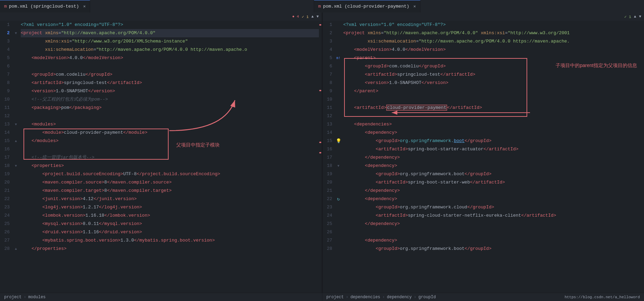 This screenshot has width=644, height=301. I want to click on r-code-line-15: <groupId>org.springframework.boot</group…, so click(493, 141).